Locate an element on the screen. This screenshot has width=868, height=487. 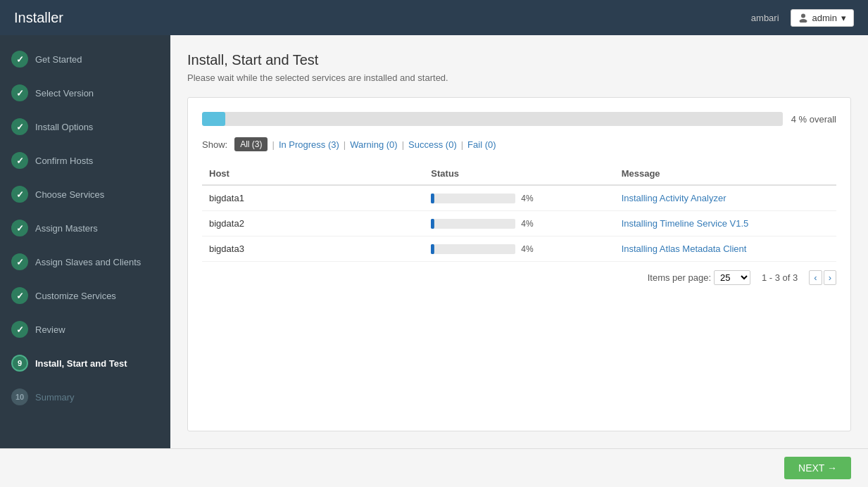
sidebar-item-label: Assign Masters is located at coordinates (66, 228).